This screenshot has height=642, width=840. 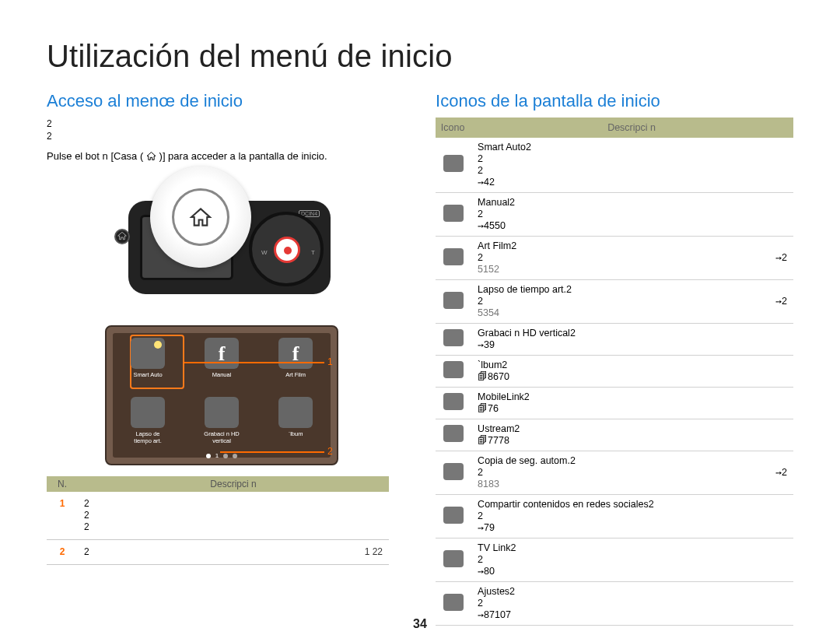 What do you see at coordinates (217, 456) in the screenshot?
I see `dot-num: 1` at bounding box center [217, 456].